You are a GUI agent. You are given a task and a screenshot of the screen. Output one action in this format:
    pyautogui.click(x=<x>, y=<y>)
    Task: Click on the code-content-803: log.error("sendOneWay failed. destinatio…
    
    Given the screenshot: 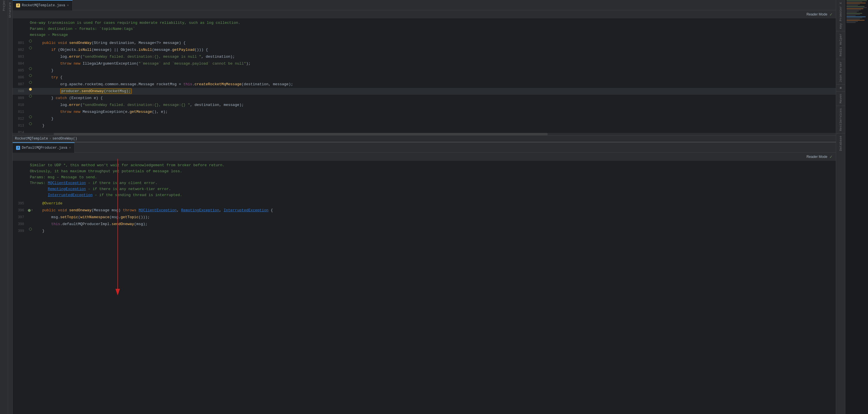 What is the action you would take?
    pyautogui.click(x=435, y=57)
    